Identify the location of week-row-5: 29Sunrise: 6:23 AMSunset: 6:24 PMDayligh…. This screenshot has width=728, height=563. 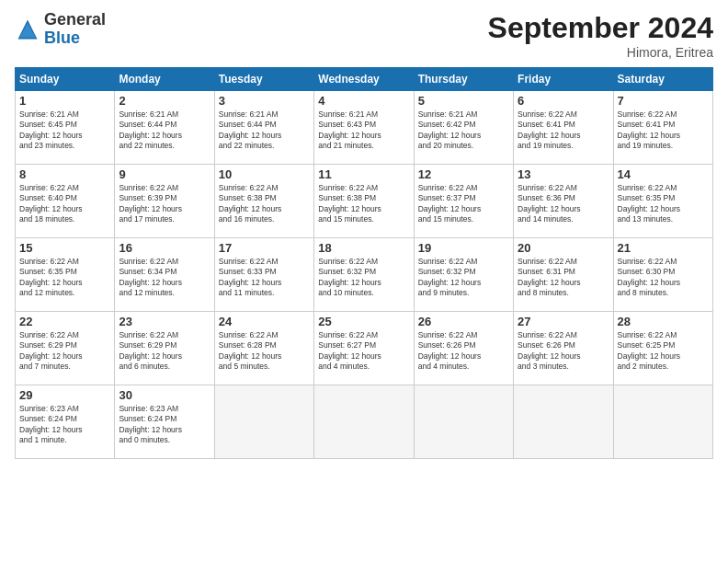
(364, 422).